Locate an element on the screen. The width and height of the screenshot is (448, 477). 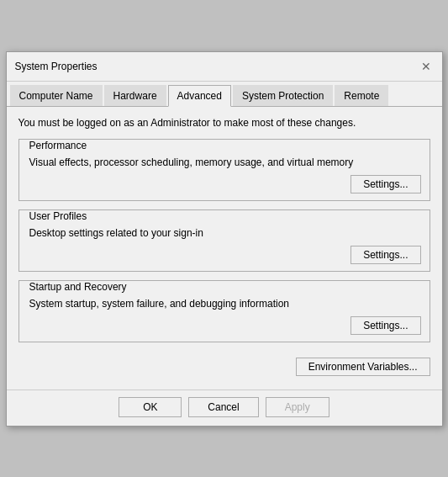
performance-section: Performance Visual effects, processor sc… is located at coordinates (224, 170).